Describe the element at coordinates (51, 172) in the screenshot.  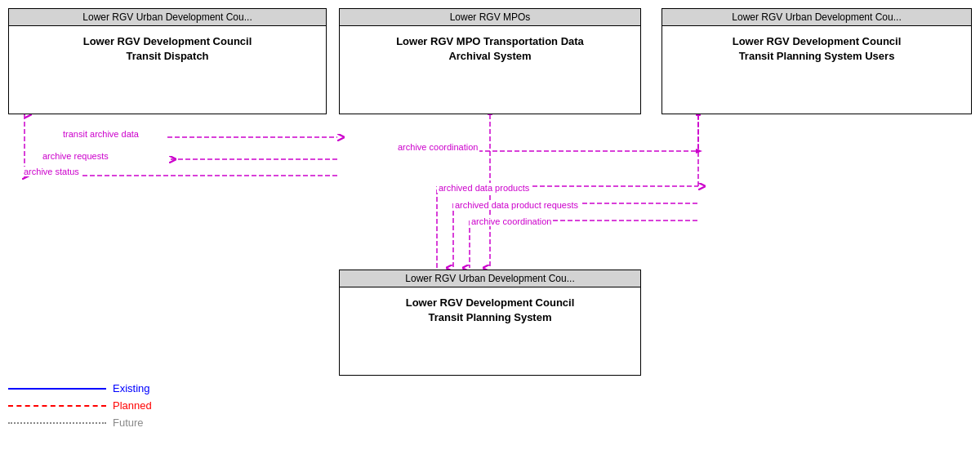
I see `archive-status-label: archive status` at that location.